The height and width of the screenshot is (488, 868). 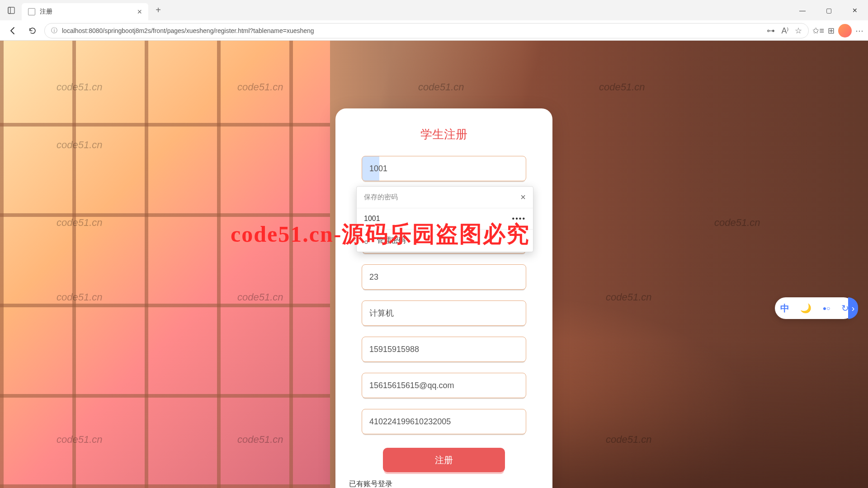 I want to click on major-input, so click(x=444, y=313).